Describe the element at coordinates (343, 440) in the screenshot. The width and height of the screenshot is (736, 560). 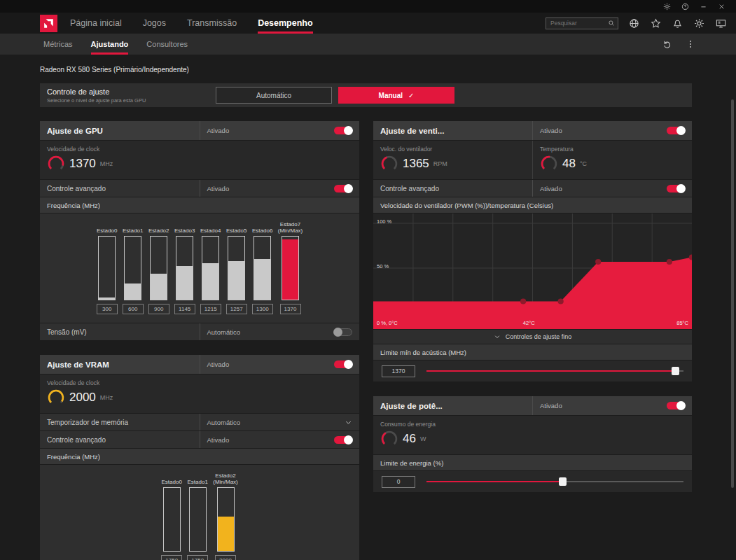
I see `vram-advanced-toggle` at that location.